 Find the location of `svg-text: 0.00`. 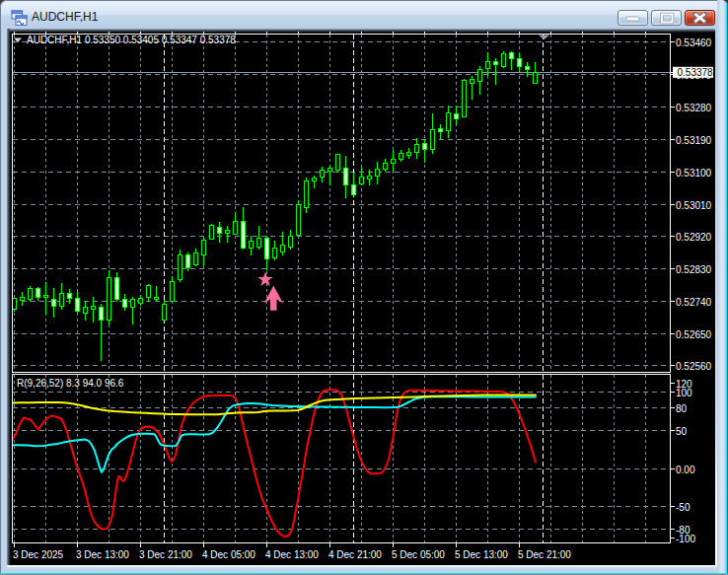

svg-text: 0.00 is located at coordinates (686, 469).